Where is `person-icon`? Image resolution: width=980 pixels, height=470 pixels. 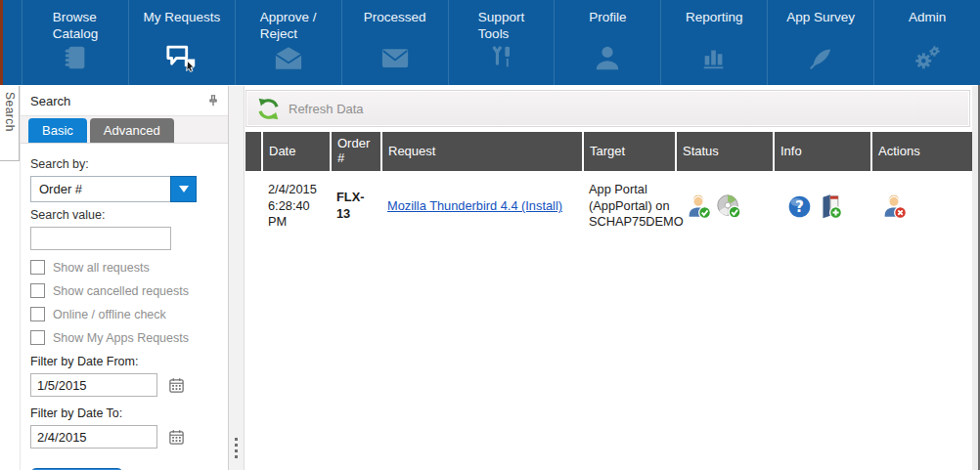
person-icon is located at coordinates (607, 58).